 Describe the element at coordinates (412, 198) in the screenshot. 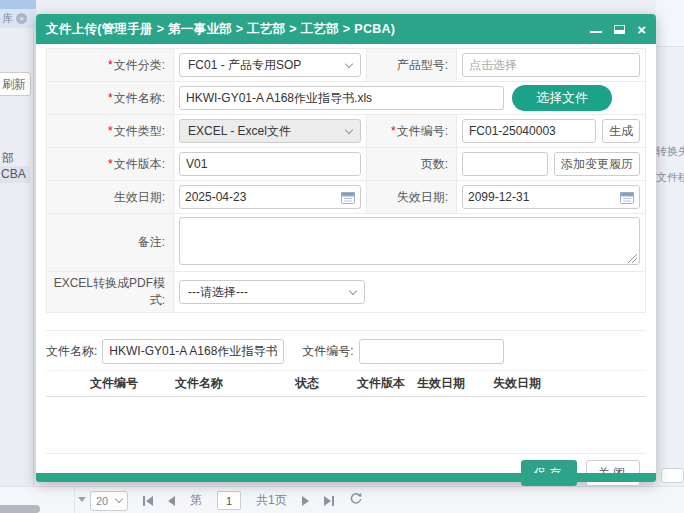

I see `expiry-date-label-cell: 失效日期:` at that location.